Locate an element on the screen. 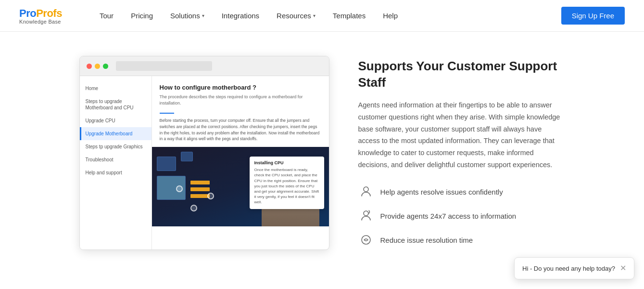 Image resolution: width=644 pixels, height=289 pixels. resources-dropdown-arrow: ▾ is located at coordinates (315, 15).